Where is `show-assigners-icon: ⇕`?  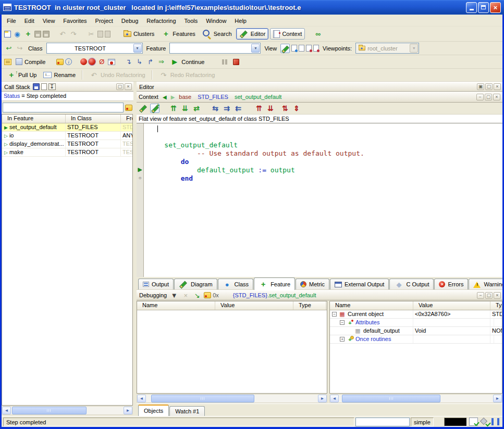
show-assigners-icon: ⇕ is located at coordinates (297, 108).